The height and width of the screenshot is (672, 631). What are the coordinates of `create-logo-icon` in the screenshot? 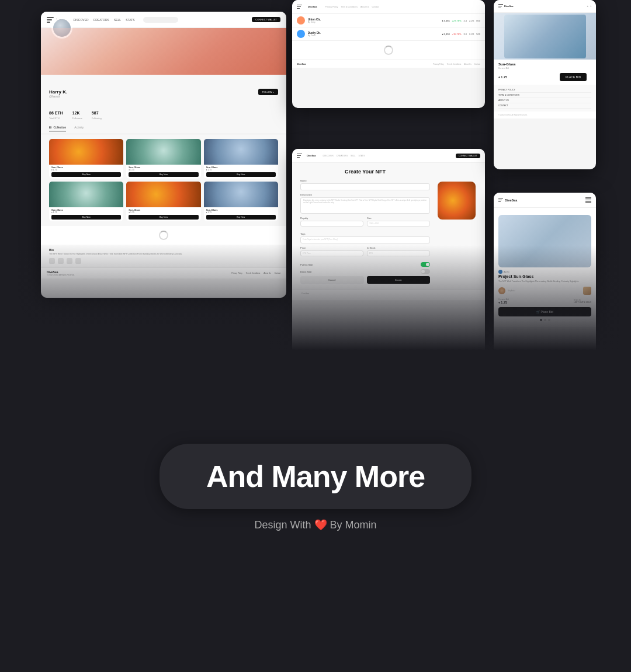 It's located at (299, 156).